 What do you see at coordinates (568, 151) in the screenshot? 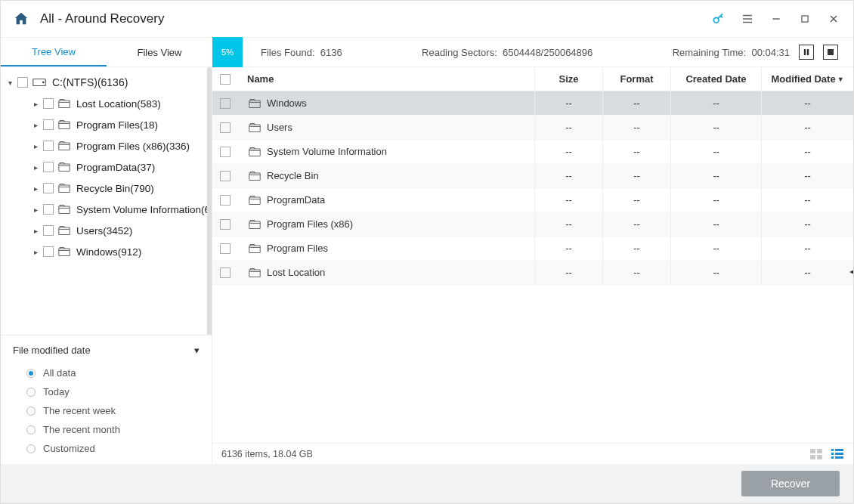
I see `cell-size: --` at bounding box center [568, 151].